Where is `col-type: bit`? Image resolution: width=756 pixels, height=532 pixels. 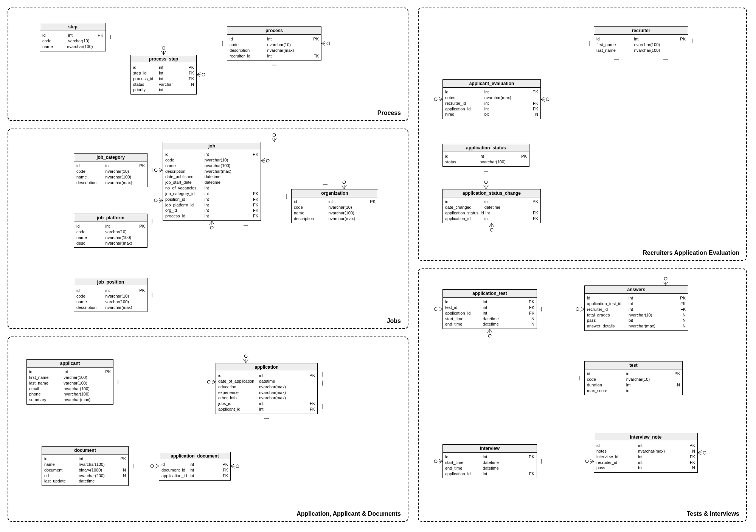
col-type: bit is located at coordinates (503, 114).